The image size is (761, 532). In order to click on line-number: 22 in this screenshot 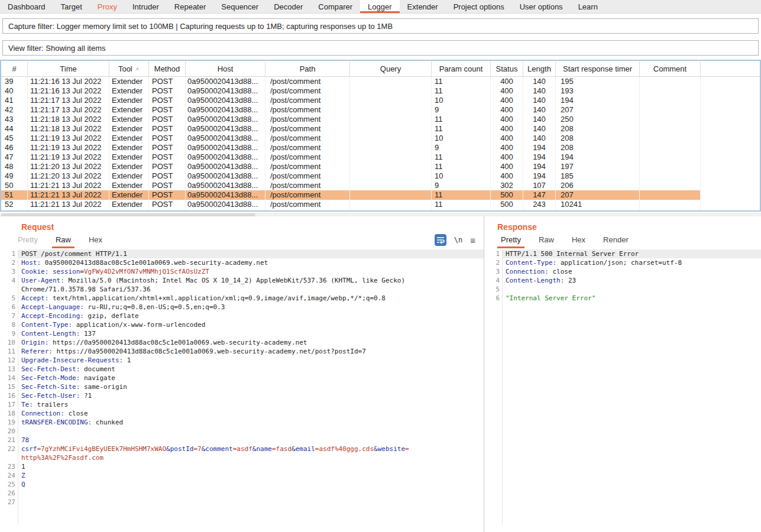, I will do `click(9, 449)`.